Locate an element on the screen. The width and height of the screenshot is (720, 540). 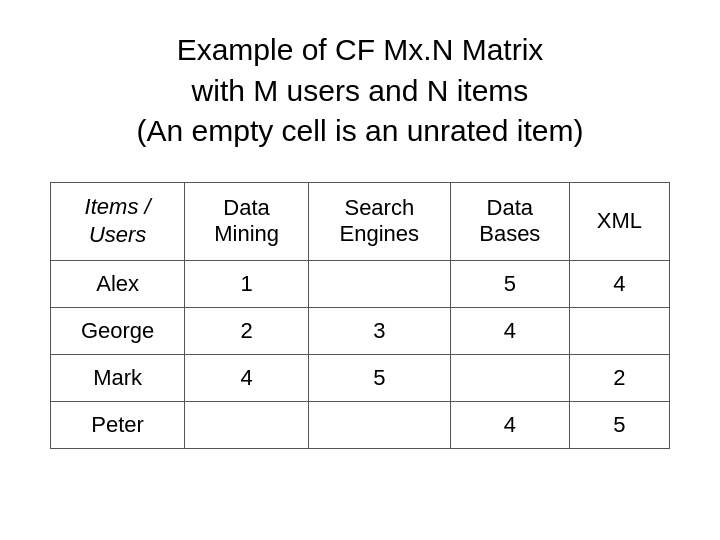
title-block: Example of CF Mx.N Matrix with M users a… is located at coordinates (360, 91).